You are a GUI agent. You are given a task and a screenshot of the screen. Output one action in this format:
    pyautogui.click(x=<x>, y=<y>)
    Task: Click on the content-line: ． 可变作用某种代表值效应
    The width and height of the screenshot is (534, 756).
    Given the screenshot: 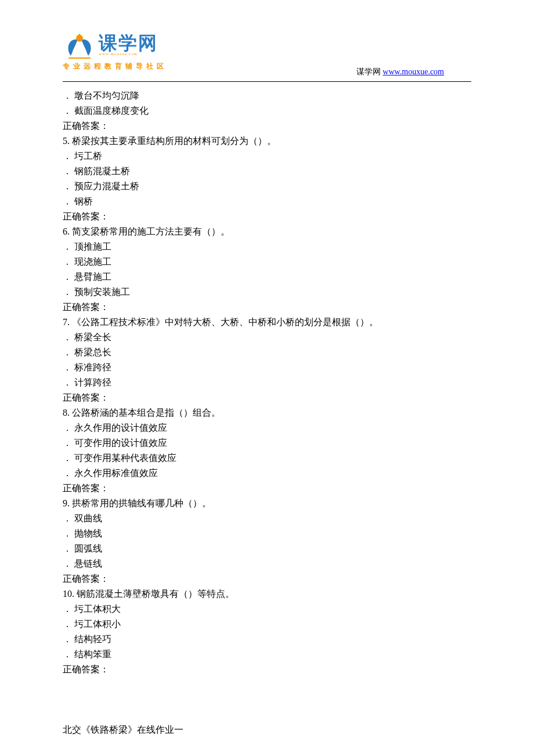 What is the action you would take?
    pyautogui.click(x=267, y=458)
    